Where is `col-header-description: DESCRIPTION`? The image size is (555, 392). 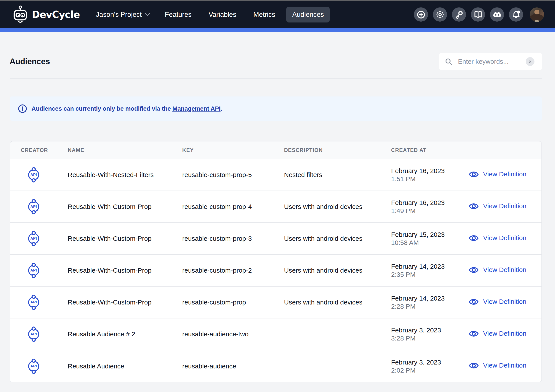 col-header-description: DESCRIPTION is located at coordinates (337, 150).